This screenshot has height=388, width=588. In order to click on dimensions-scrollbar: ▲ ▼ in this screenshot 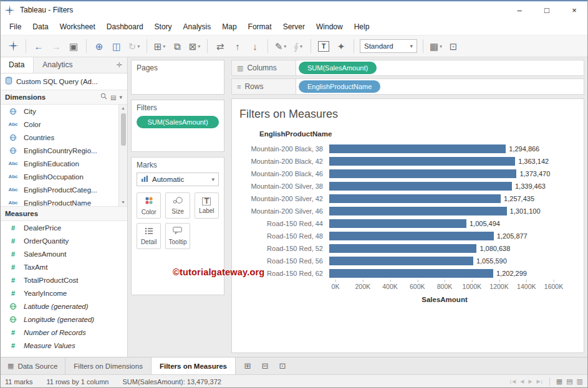, I will do `click(123, 156)`.